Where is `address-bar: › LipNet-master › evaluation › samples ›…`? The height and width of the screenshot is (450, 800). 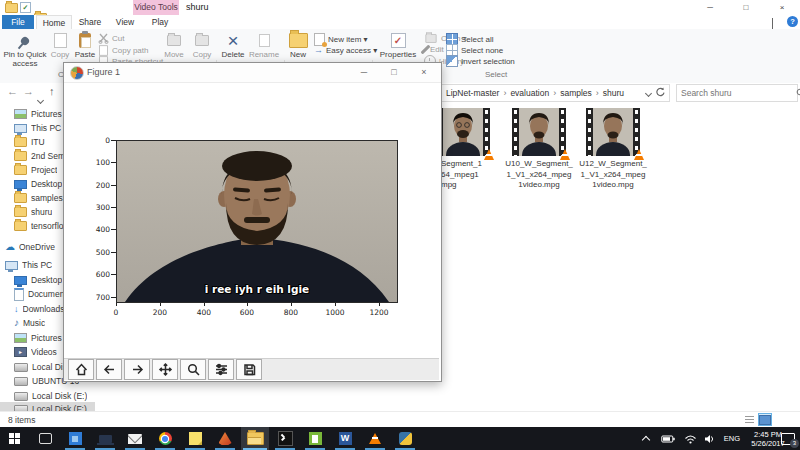
address-bar: › LipNet-master › evaluation › samples ›… is located at coordinates (553, 93).